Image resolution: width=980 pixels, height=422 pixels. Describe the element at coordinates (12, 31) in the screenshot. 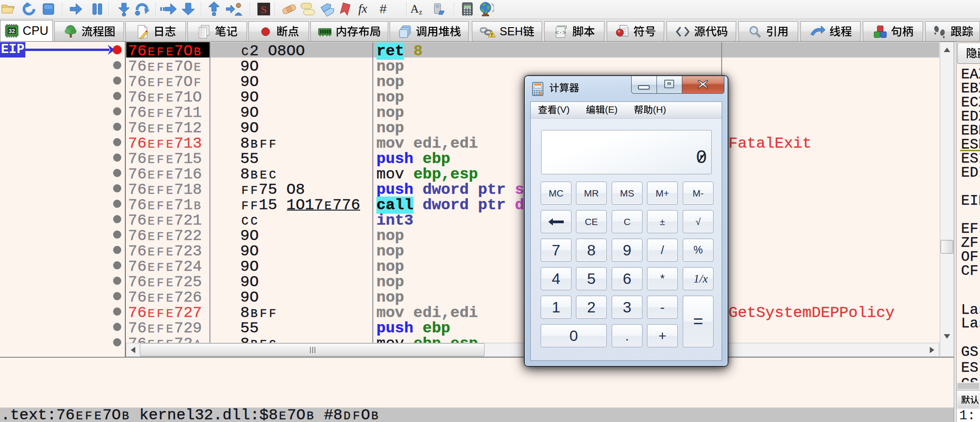

I see `svg-text: 32` at that location.